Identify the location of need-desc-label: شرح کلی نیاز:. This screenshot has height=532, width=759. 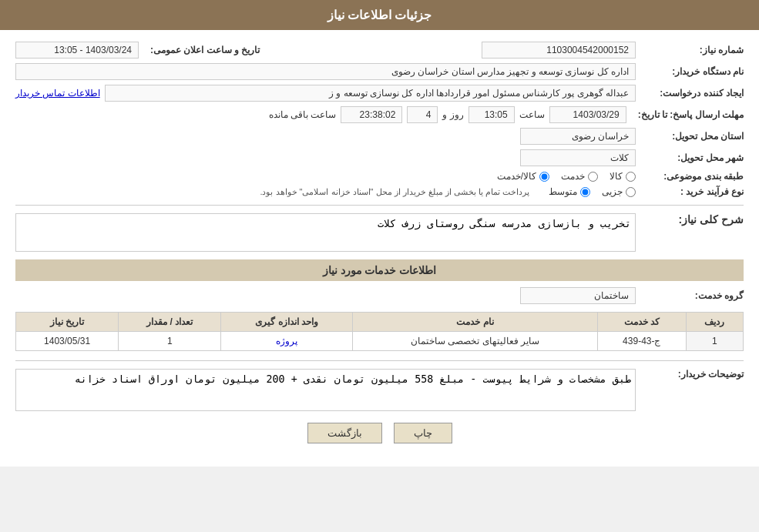
(694, 219).